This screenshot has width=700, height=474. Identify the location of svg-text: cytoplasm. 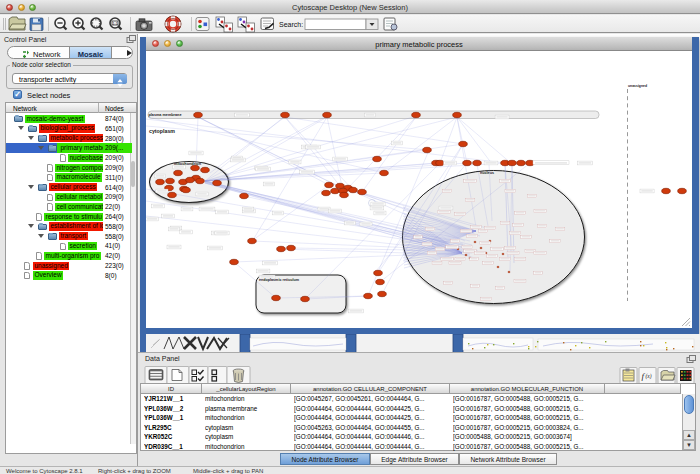
(162, 130).